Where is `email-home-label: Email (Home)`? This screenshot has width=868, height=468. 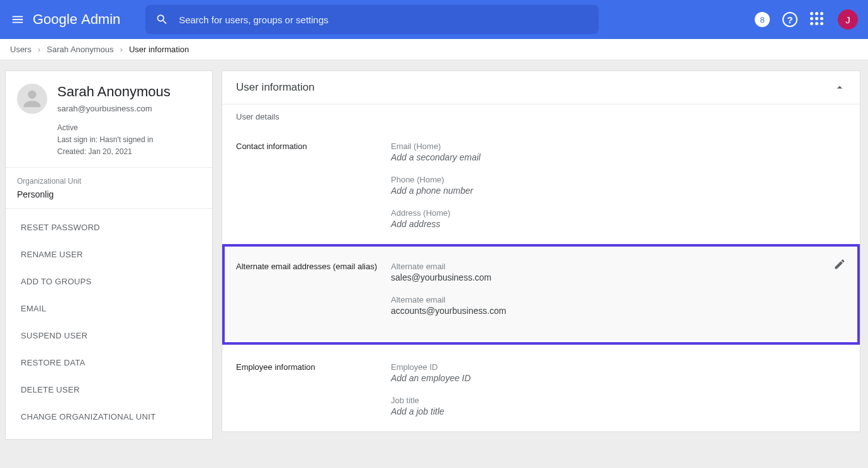 email-home-label: Email (Home) is located at coordinates (618, 146).